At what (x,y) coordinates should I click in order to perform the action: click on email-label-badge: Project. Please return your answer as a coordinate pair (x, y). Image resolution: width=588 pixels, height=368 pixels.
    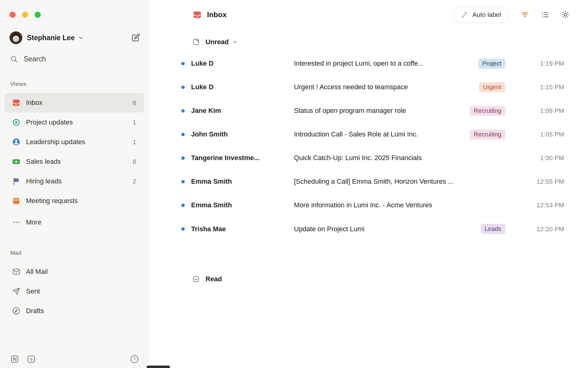
    Looking at the image, I should click on (492, 64).